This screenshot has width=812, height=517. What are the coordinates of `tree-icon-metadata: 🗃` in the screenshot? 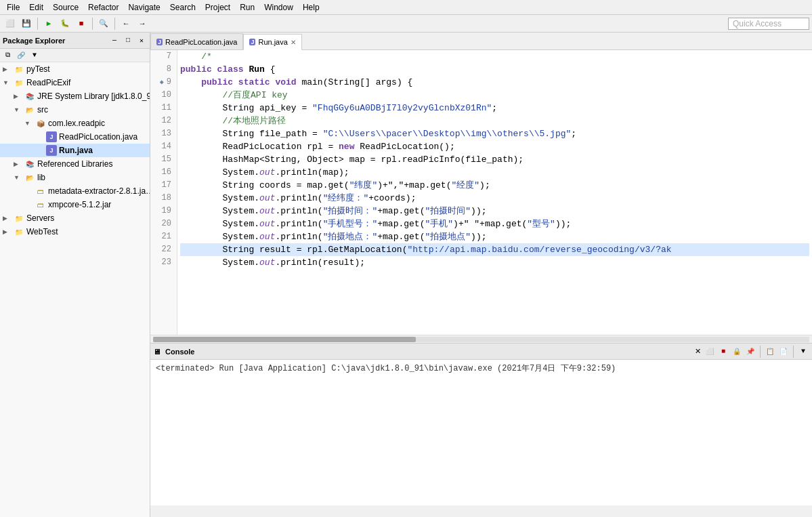 It's located at (41, 191).